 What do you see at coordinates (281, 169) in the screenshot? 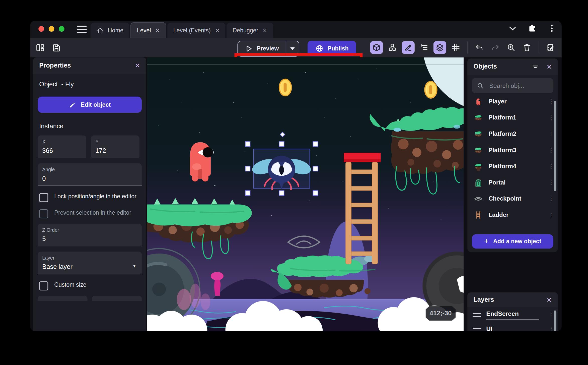
I see `fly-instance-selected` at bounding box center [281, 169].